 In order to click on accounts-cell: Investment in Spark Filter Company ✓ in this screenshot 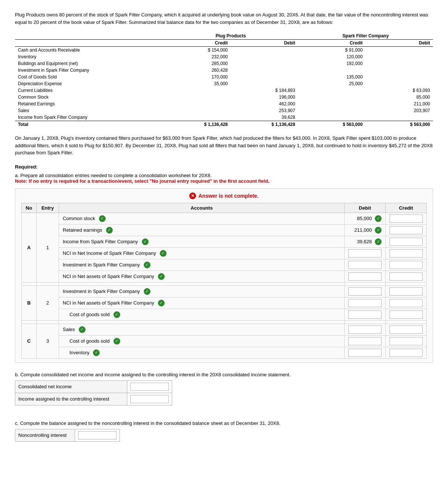, I will do `click(202, 265)`.